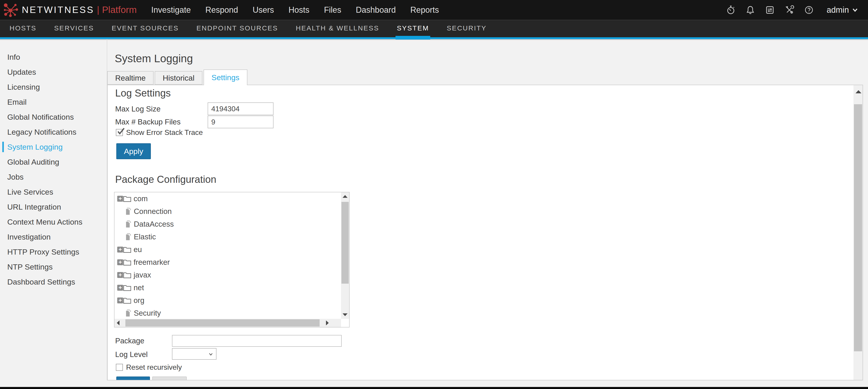 The height and width of the screenshot is (389, 868). I want to click on nav-item-files: Files, so click(333, 10).